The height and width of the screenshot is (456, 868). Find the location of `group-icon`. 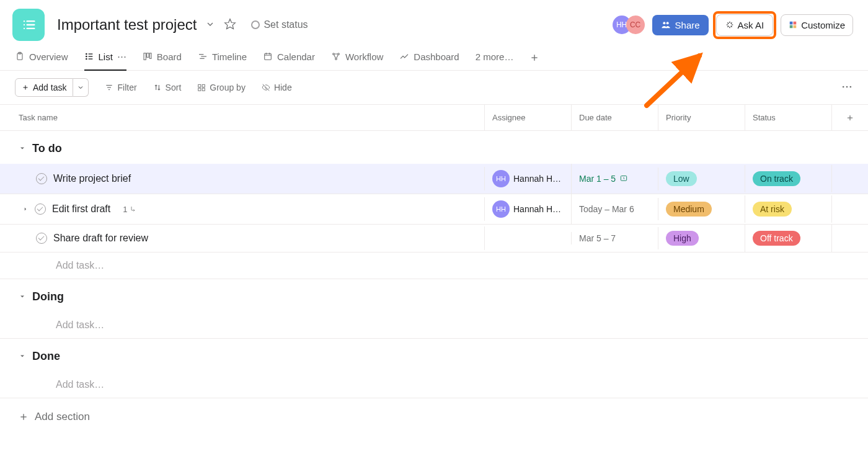

group-icon is located at coordinates (202, 87).